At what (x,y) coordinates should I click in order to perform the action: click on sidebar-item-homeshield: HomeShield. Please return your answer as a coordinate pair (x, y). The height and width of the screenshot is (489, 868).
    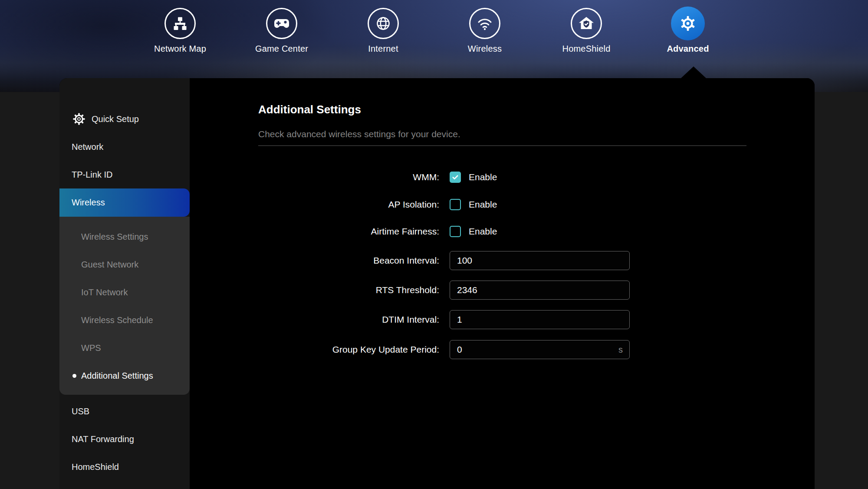
    Looking at the image, I should click on (125, 467).